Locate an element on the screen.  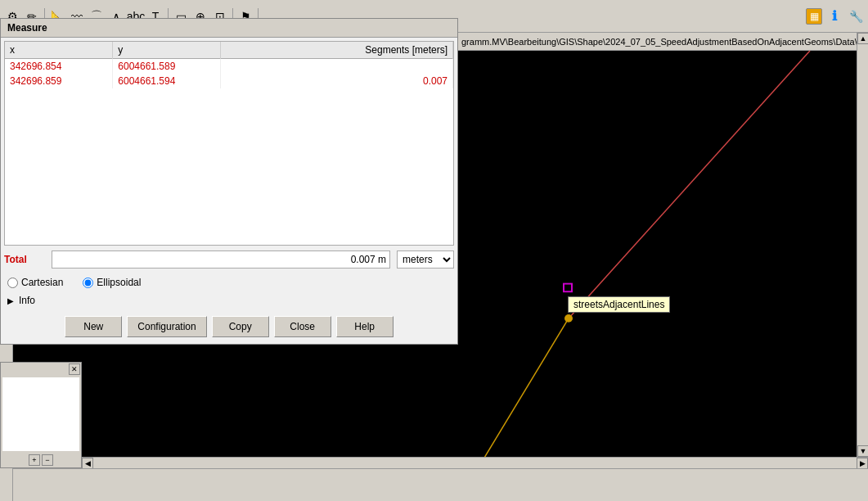
info-row: ▶ Info is located at coordinates (229, 300).